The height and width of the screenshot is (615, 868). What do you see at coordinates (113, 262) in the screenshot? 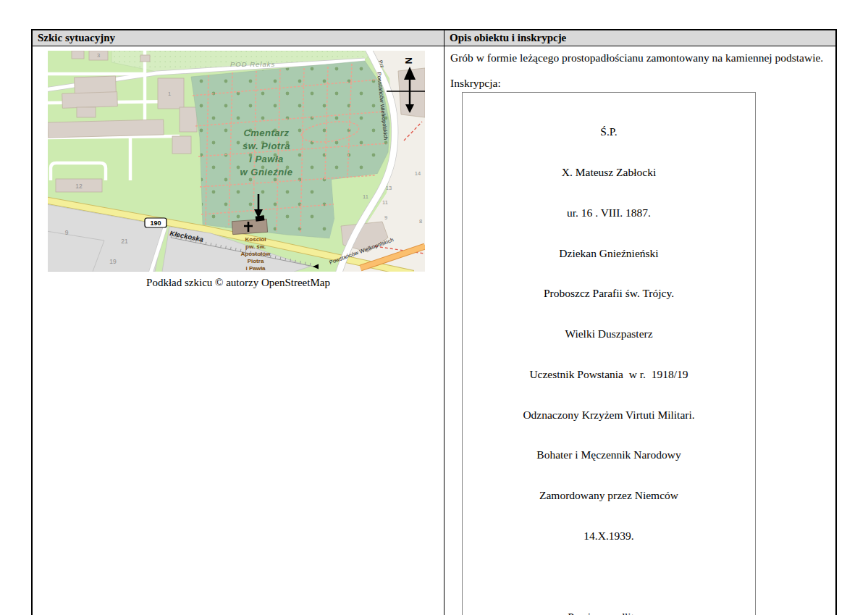
I see `plot-number: 19` at bounding box center [113, 262].